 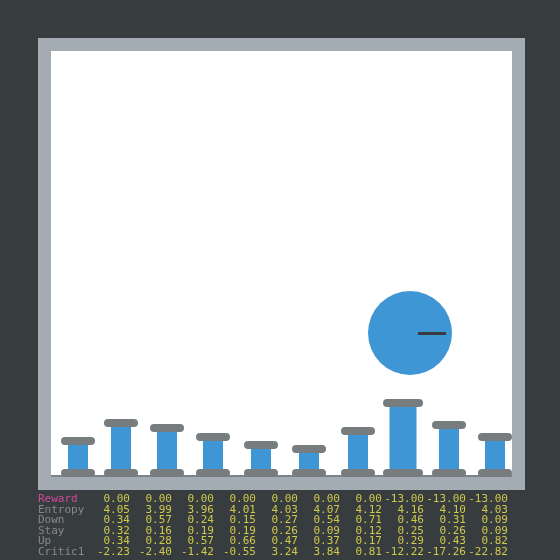 I want to click on metrics-cell: -1.42, so click(x=193, y=552).